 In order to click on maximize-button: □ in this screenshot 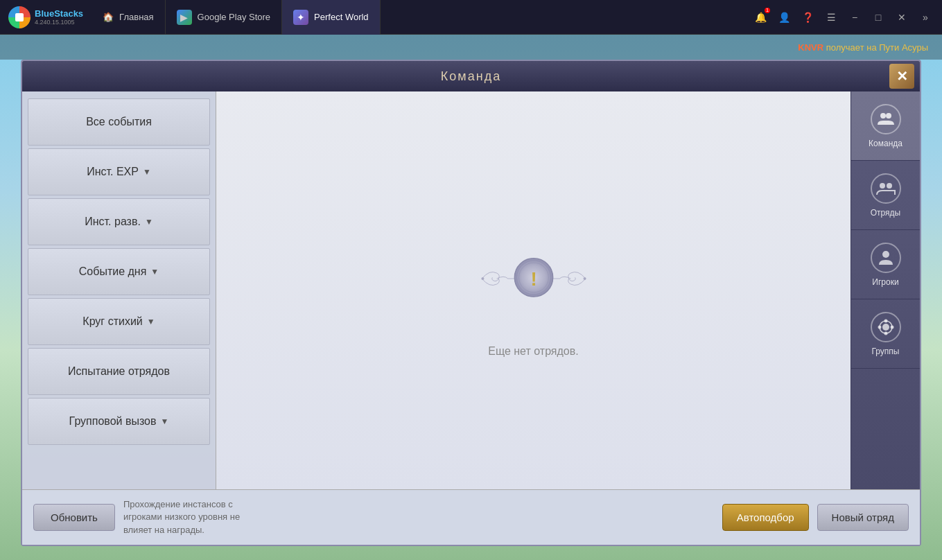, I will do `click(878, 17)`.